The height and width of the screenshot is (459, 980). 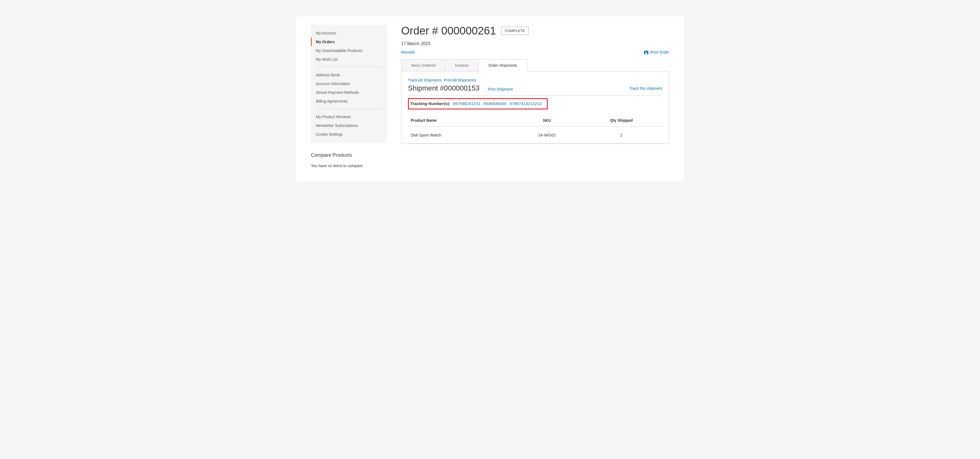 What do you see at coordinates (622, 120) in the screenshot?
I see `col-header-qty: Qty Shipped` at bounding box center [622, 120].